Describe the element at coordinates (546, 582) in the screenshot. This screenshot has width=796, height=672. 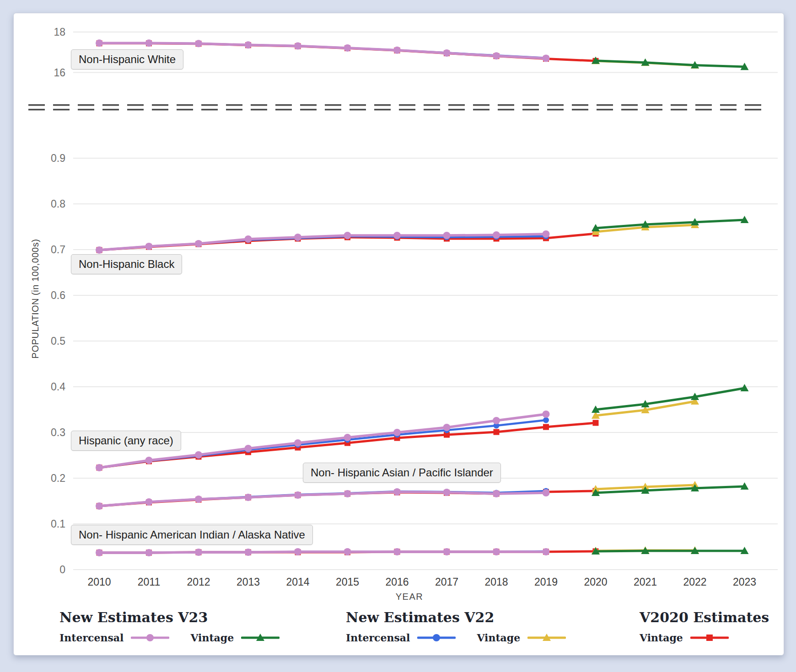
I see `svg-text: 2019` at that location.